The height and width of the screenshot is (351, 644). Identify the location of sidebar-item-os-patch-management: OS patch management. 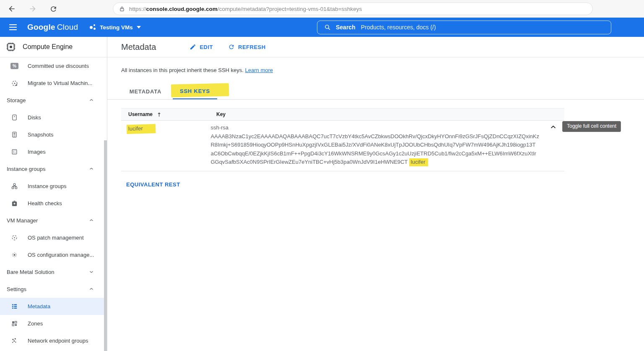
(54, 238).